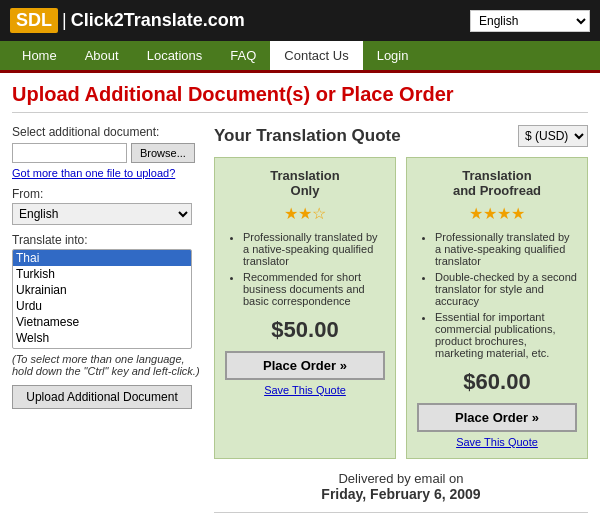 This screenshot has width=600, height=513. What do you see at coordinates (243, 56) in the screenshot?
I see `nav-faq: FAQ` at bounding box center [243, 56].